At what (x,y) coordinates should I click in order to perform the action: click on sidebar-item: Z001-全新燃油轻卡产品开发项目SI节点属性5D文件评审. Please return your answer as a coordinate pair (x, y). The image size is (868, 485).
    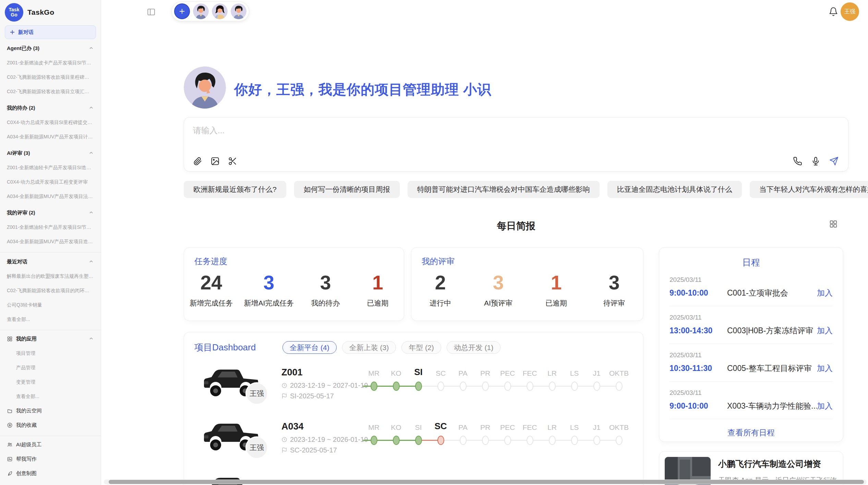
    Looking at the image, I should click on (50, 227).